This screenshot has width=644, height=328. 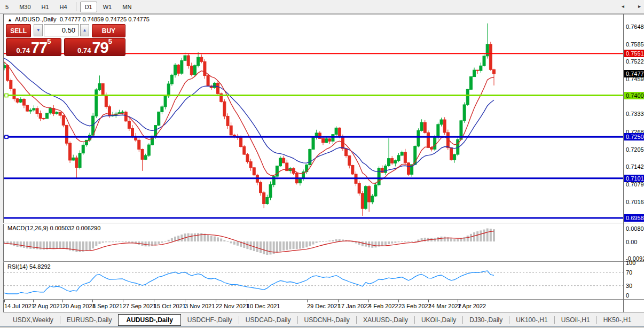 What do you see at coordinates (631, 242) in the screenshot?
I see `macd-axis-tick: 0.00` at bounding box center [631, 242].